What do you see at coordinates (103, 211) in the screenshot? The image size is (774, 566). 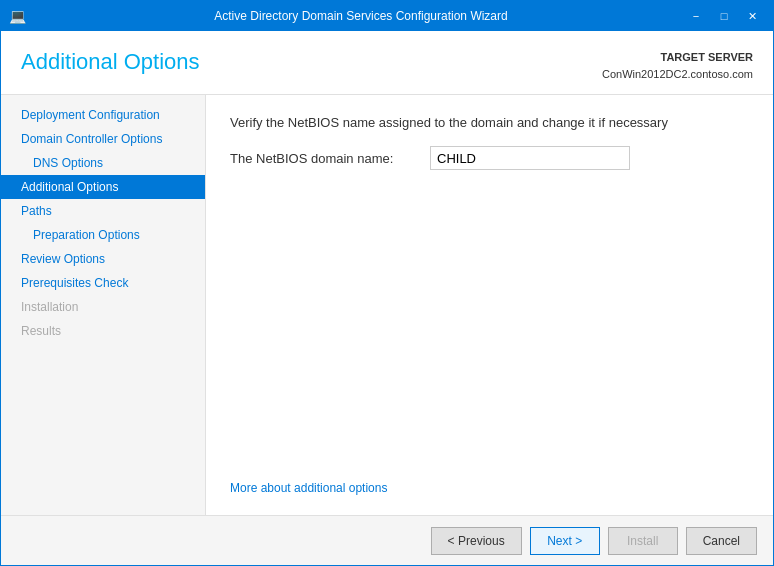 I see `sidebar-item-paths: Paths` at bounding box center [103, 211].